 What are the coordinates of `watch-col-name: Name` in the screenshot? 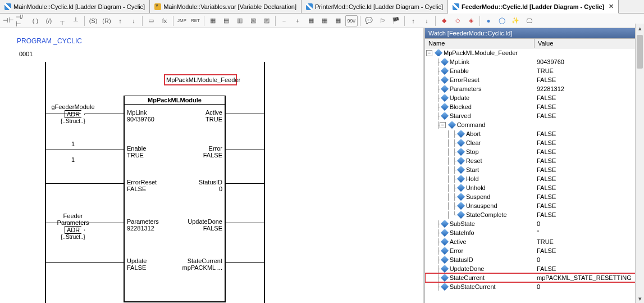 It's located at (479, 43).